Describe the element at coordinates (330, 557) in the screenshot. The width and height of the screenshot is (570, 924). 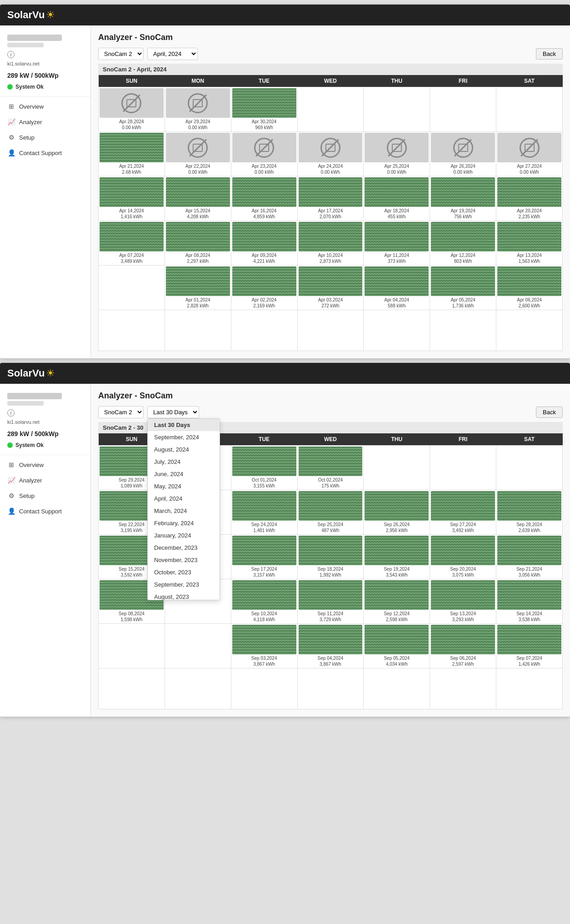
I see `table-row: Sep 18,20241,992 kWh` at that location.